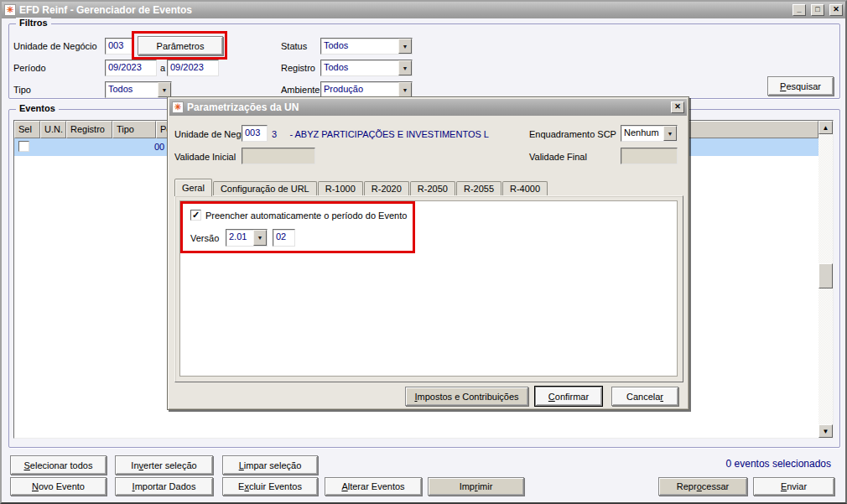 This screenshot has width=847, height=504. Describe the element at coordinates (649, 156) in the screenshot. I see `validade-final-input` at that location.